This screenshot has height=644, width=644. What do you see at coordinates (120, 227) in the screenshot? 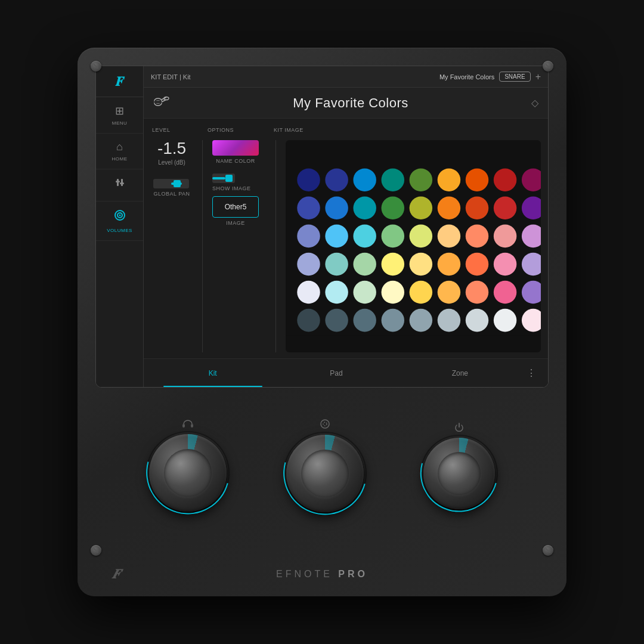
I see `sidebar: 𝑭 ⊞ MENU ⌂ HOME` at bounding box center [120, 227].